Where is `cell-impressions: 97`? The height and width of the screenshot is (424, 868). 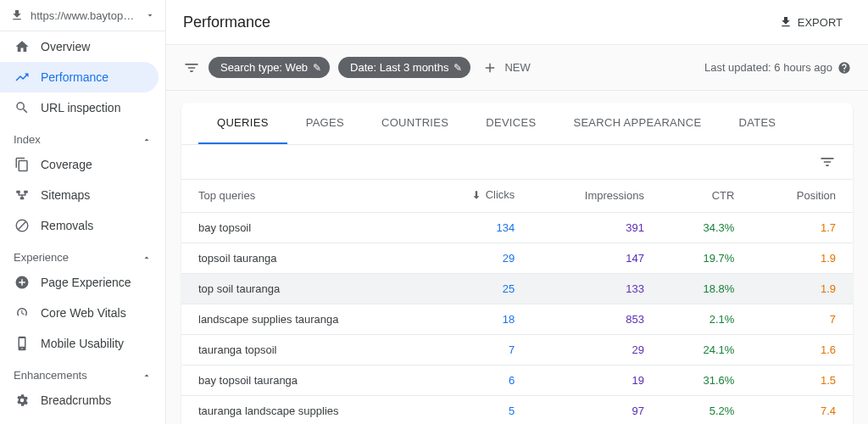 cell-impressions: 97 is located at coordinates (597, 410).